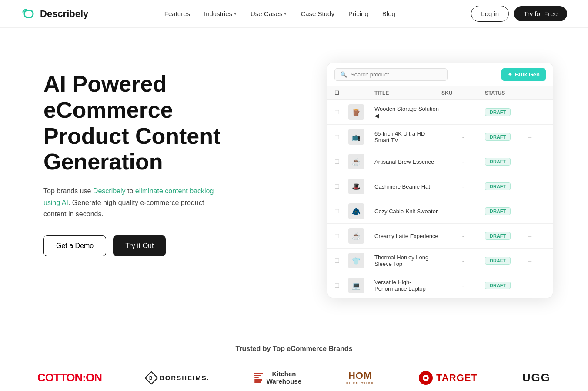  I want to click on brand-logos: COTTON:ON BORSHEIMS. KitchenWarehouse HO…, so click(294, 378).